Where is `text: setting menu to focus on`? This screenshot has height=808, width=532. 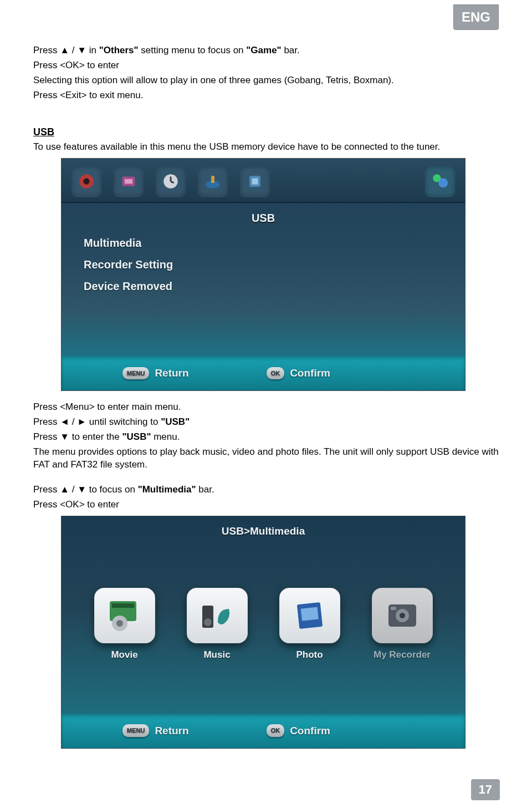
text: setting menu to focus on is located at coordinates (193, 50).